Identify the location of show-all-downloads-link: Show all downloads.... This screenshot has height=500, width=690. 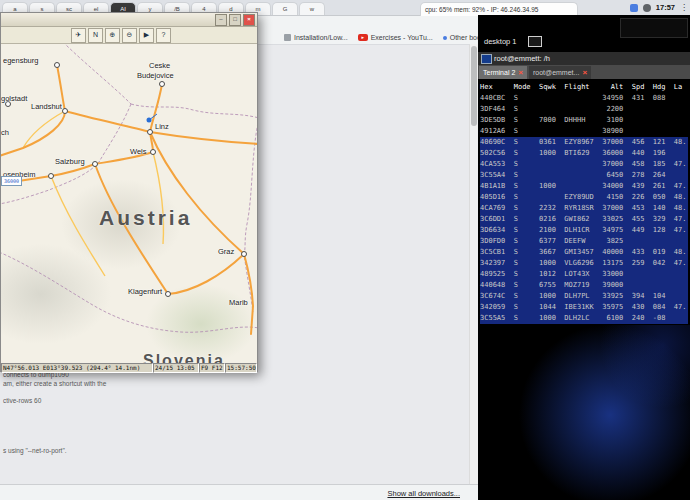
(424, 494).